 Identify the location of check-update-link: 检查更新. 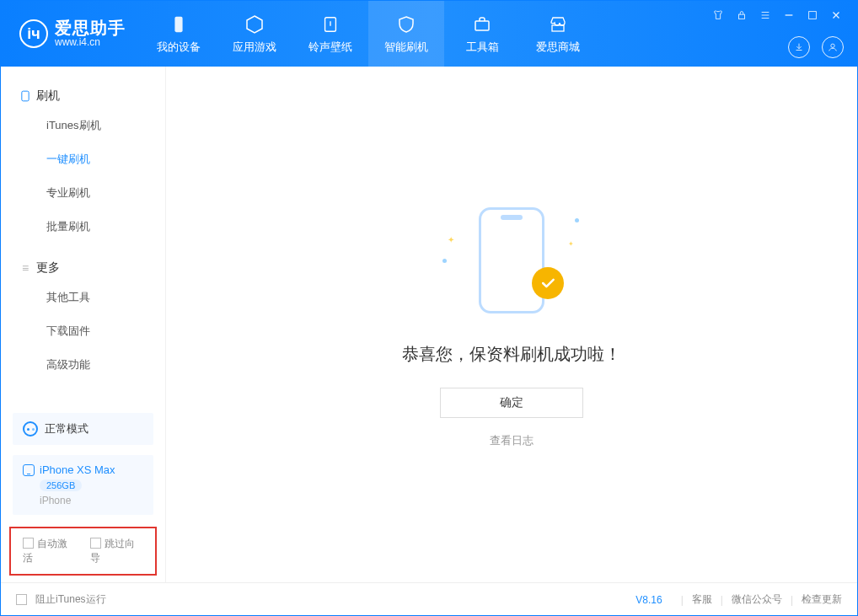
(822, 600).